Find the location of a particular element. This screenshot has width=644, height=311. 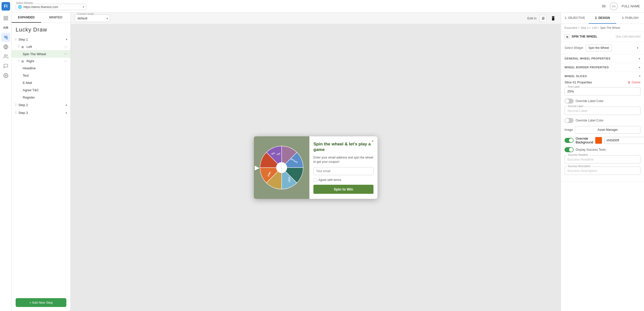

right-panel-tabs: 1. OBJECTIVE 2. DESIGN 3. PUBLISH is located at coordinates (603, 18).